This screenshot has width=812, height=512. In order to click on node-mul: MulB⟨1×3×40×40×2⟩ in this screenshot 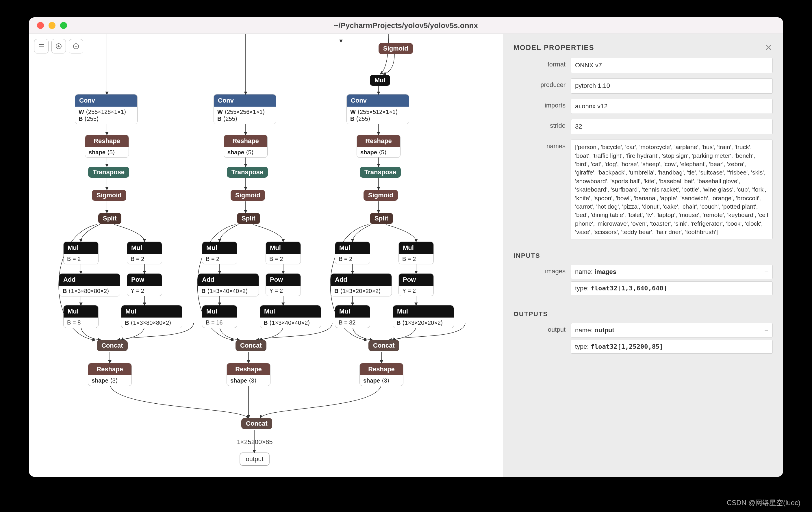, I will do `click(290, 316)`.